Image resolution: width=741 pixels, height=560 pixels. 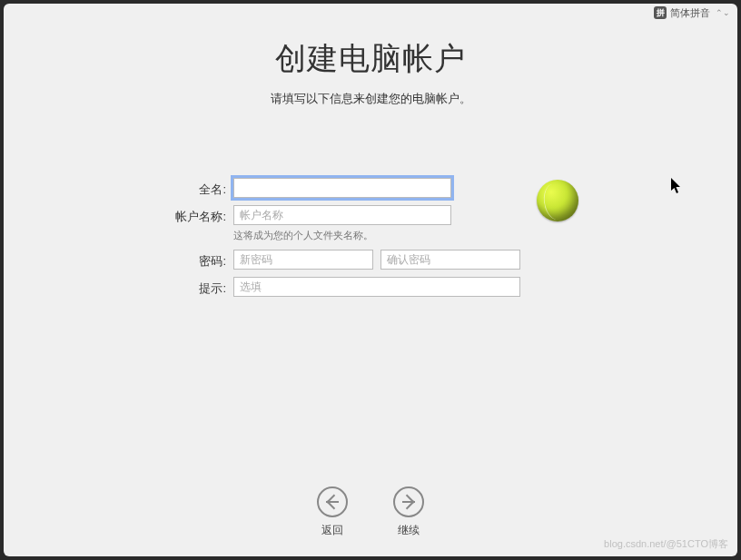 I want to click on account-name-hint: 这将成为您的个人文件夹名称。, so click(x=377, y=236).